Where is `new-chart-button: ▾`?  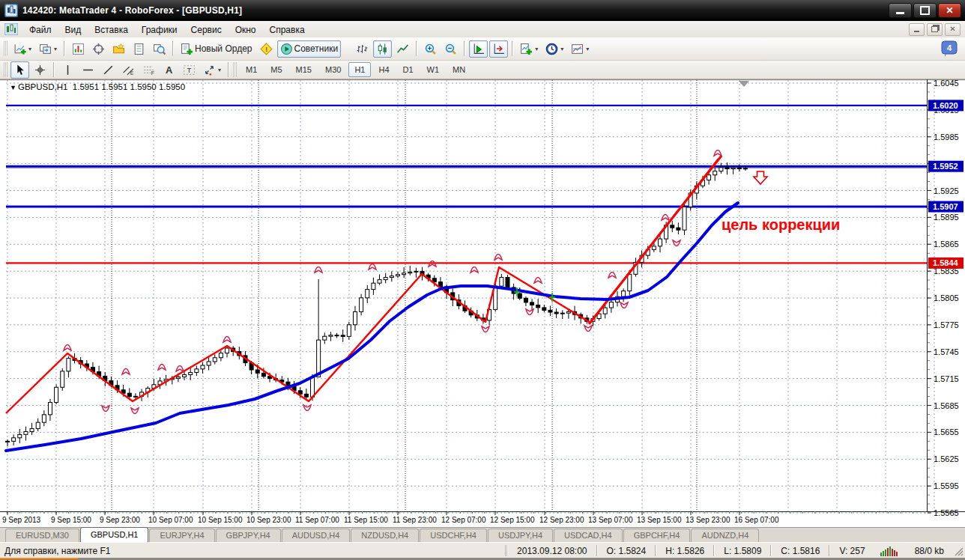 new-chart-button: ▾ is located at coordinates (22, 49).